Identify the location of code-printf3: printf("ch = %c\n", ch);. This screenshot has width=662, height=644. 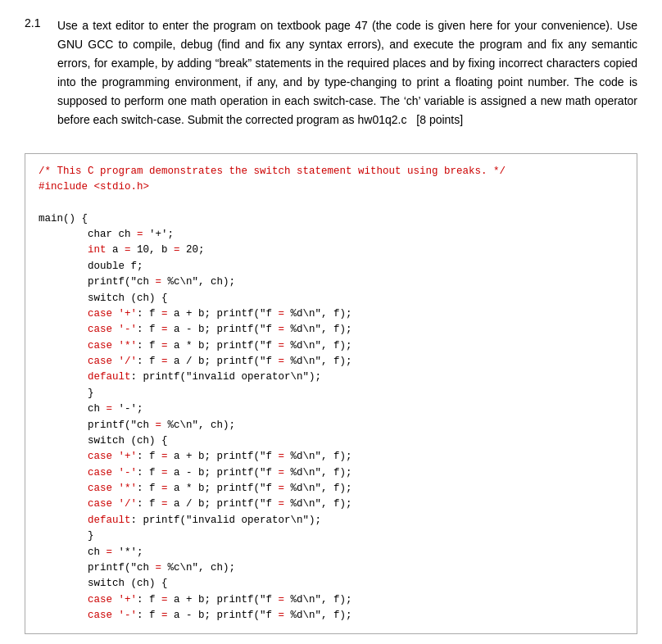
(331, 569).